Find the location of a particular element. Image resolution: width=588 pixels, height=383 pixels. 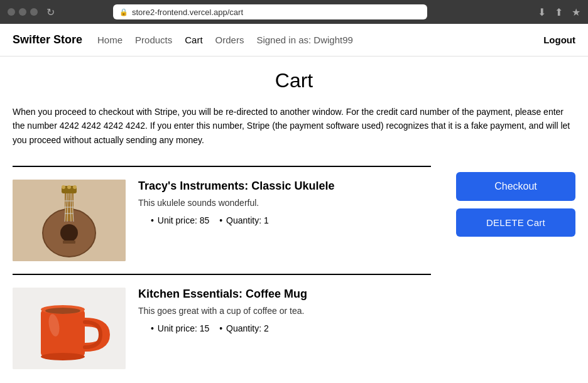

ukulele-svg is located at coordinates (69, 220).